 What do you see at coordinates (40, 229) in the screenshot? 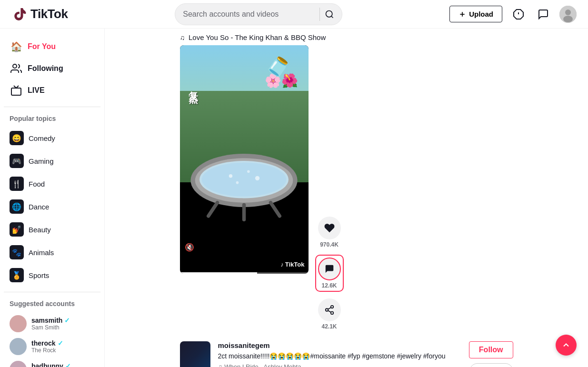
I see `beauty-label: Beauty` at bounding box center [40, 229].